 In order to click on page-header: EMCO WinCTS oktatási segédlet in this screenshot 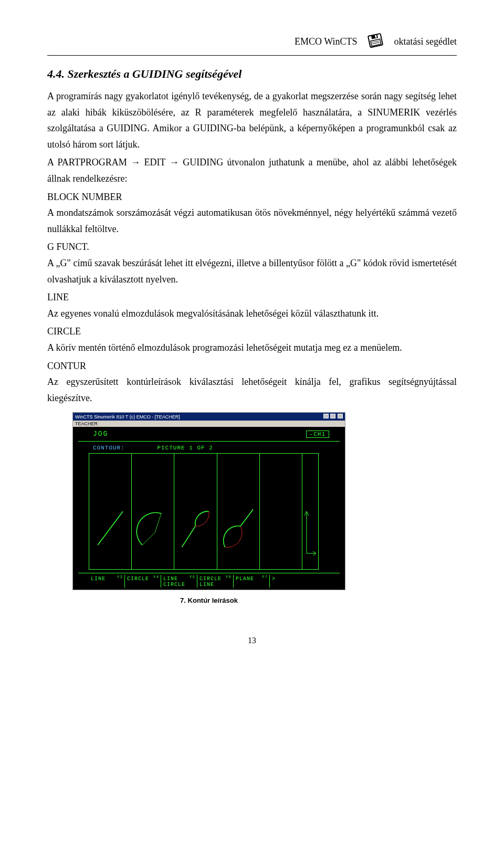, I will do `click(252, 44)`.